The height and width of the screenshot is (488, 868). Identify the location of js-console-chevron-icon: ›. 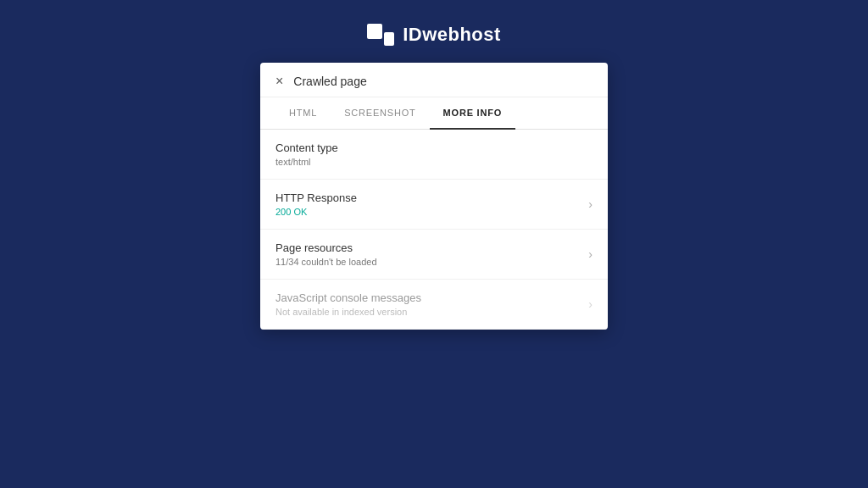
(590, 304).